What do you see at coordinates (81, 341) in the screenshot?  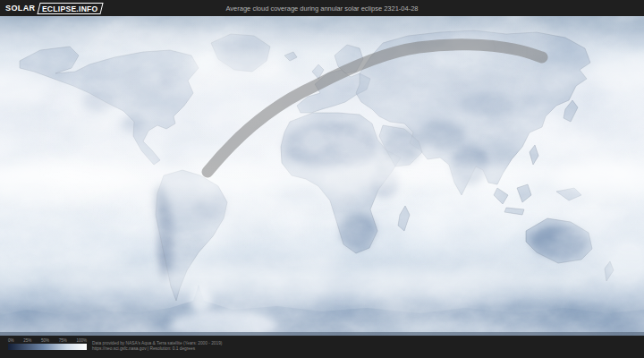 I see `legend-tick-100: 100%` at bounding box center [81, 341].